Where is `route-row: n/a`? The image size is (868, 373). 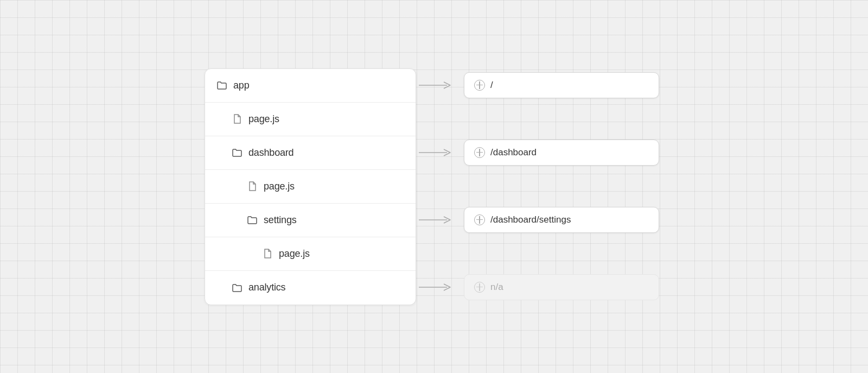
route-row: n/a is located at coordinates (540, 287).